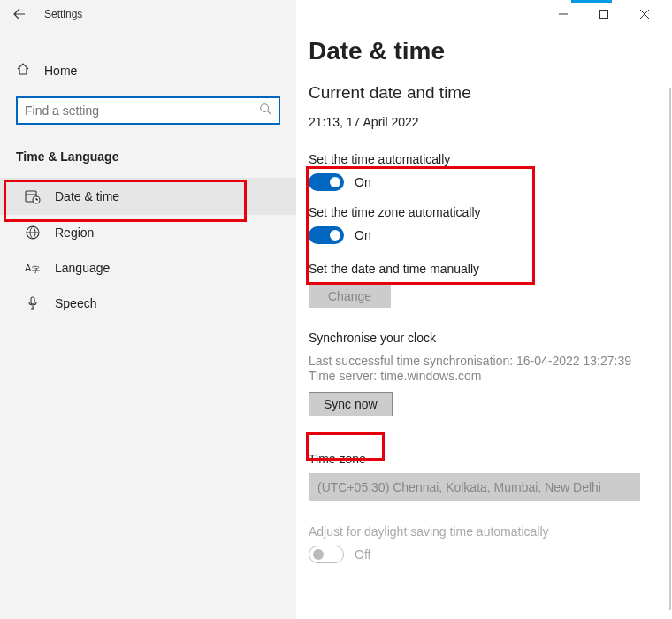 The image size is (672, 619). What do you see at coordinates (28, 268) in the screenshot?
I see `svg-text: A` at bounding box center [28, 268].